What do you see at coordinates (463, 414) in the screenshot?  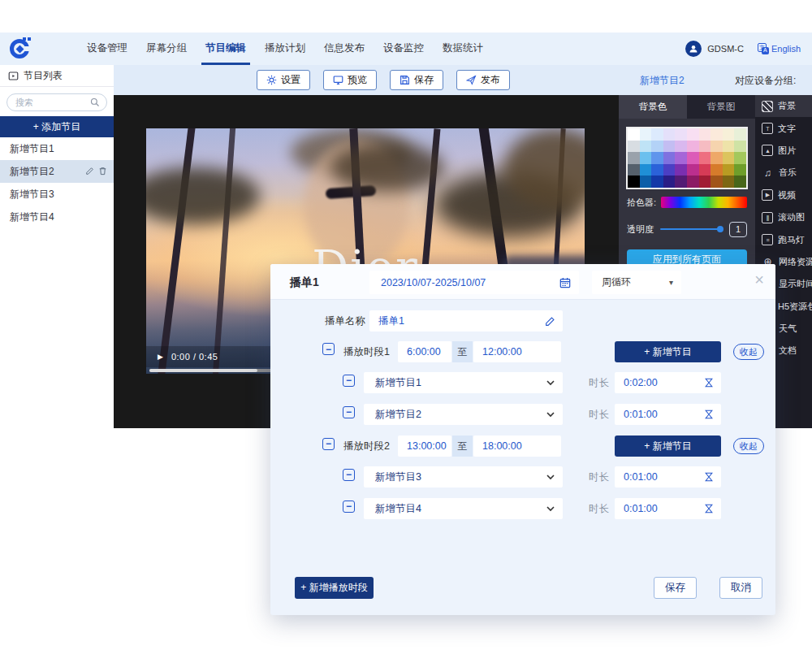 I see `program-select: 新增节目2` at bounding box center [463, 414].